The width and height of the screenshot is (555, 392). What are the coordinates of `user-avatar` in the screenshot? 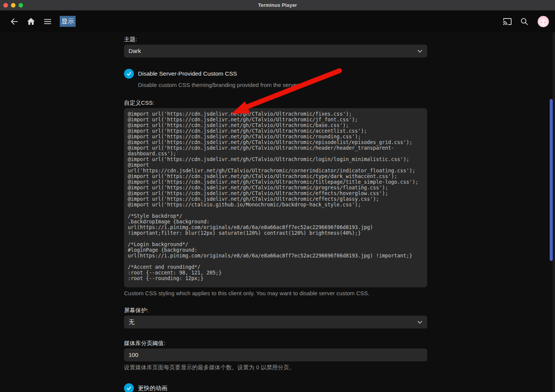 It's located at (543, 22).